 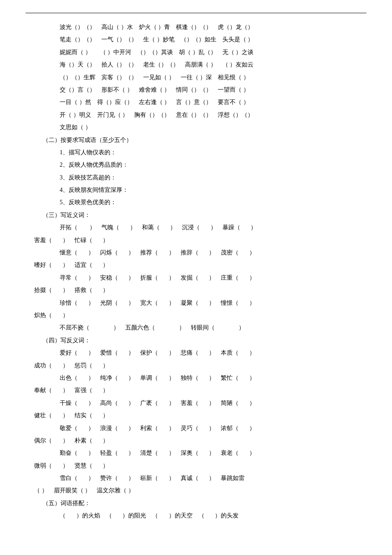 What do you see at coordinates (196, 127) in the screenshot?
I see `line9: 文思如（ ）` at bounding box center [196, 127].